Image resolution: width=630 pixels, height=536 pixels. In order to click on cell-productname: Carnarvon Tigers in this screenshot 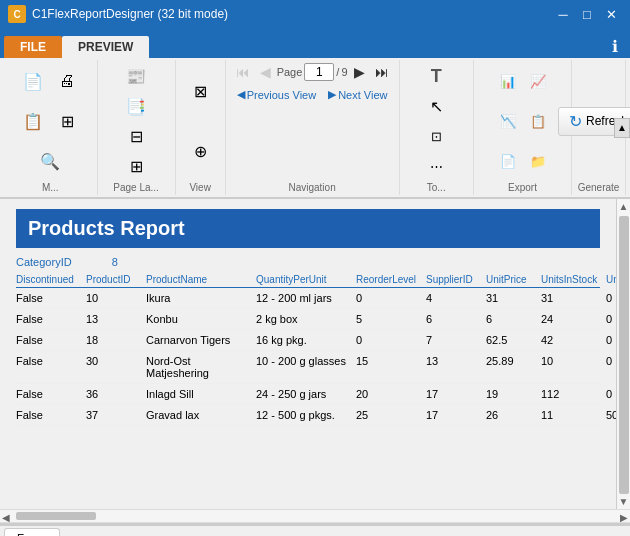, I will do `click(201, 340)`.